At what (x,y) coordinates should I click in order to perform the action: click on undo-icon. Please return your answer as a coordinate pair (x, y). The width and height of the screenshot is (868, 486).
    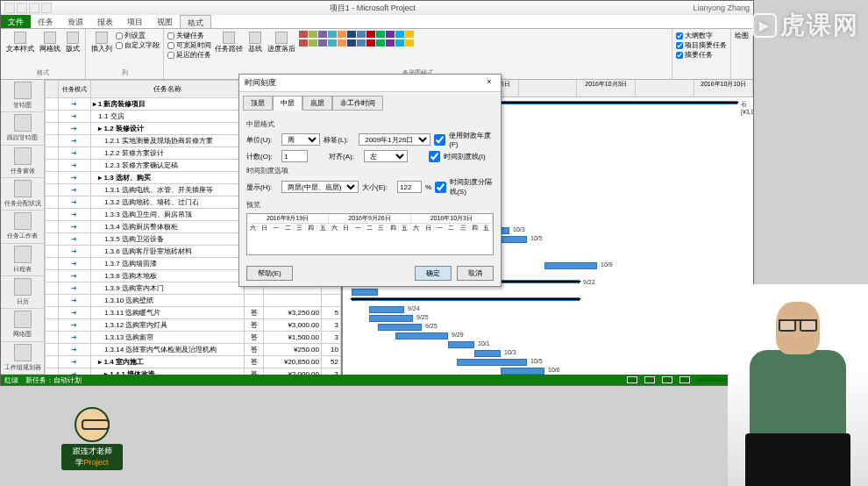
    Looking at the image, I should click on (34, 8).